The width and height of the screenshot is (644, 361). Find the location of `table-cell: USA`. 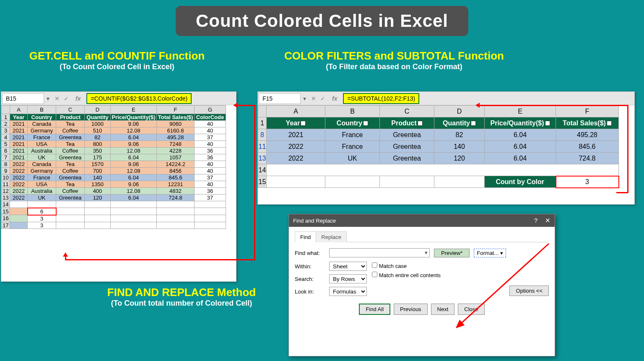

table-cell: USA is located at coordinates (42, 184).